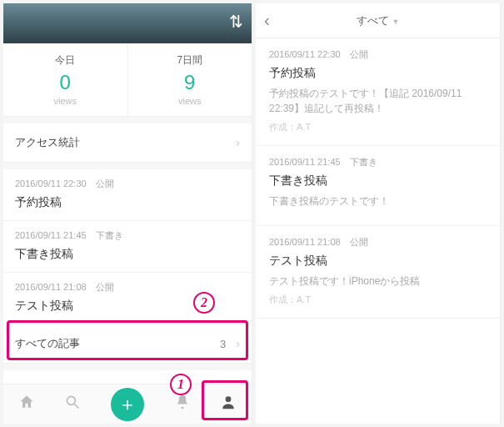 This screenshot has height=427, width=504. What do you see at coordinates (127, 195) in the screenshot?
I see `recent-post: 2016/09/11 22:30 公開 予約投稿` at bounding box center [127, 195].